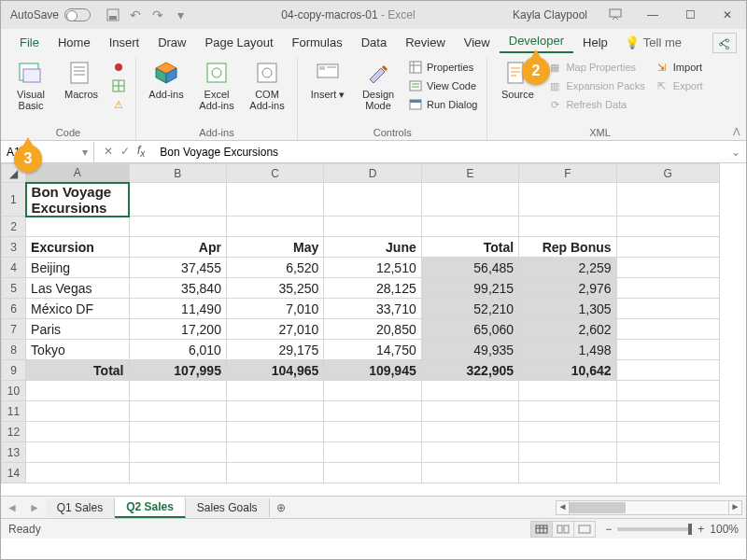 Image resolution: width=747 pixels, height=560 pixels. I want to click on cell: 11,490, so click(177, 309).